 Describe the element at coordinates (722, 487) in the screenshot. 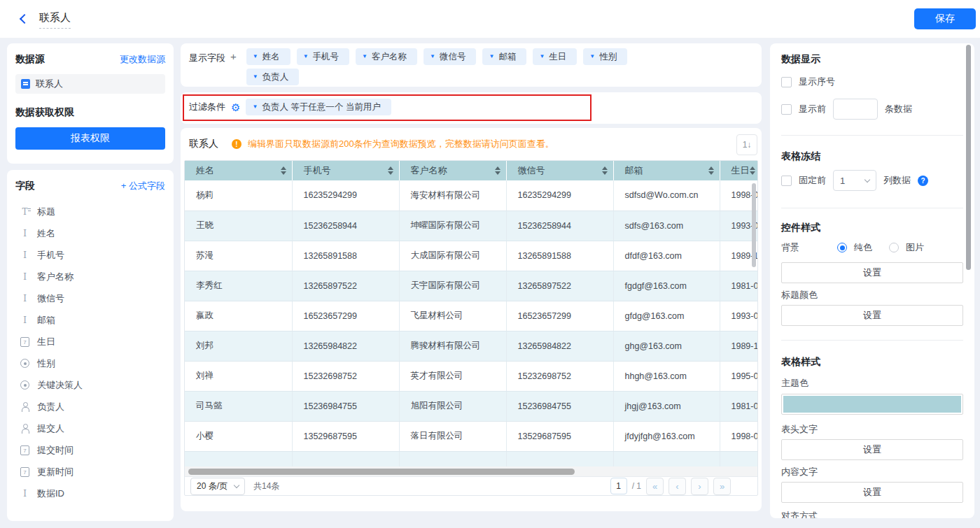

I see `last-page-button: »` at that location.